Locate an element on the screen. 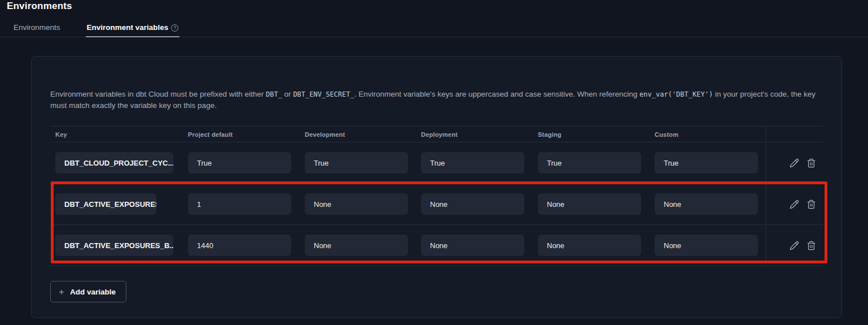 The image size is (868, 325). project-default-value-field: True is located at coordinates (239, 163).